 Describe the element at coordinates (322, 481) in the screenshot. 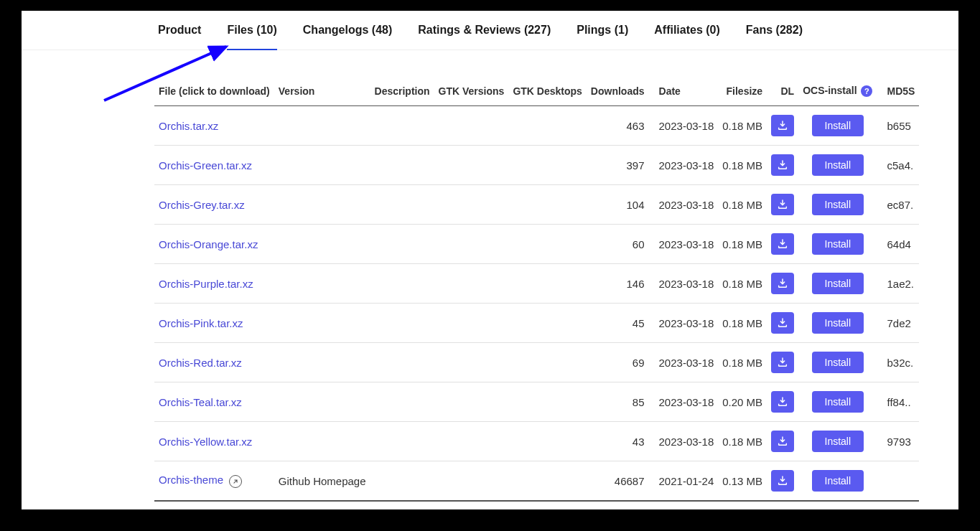

I see `cell-version: Github Homepage` at that location.